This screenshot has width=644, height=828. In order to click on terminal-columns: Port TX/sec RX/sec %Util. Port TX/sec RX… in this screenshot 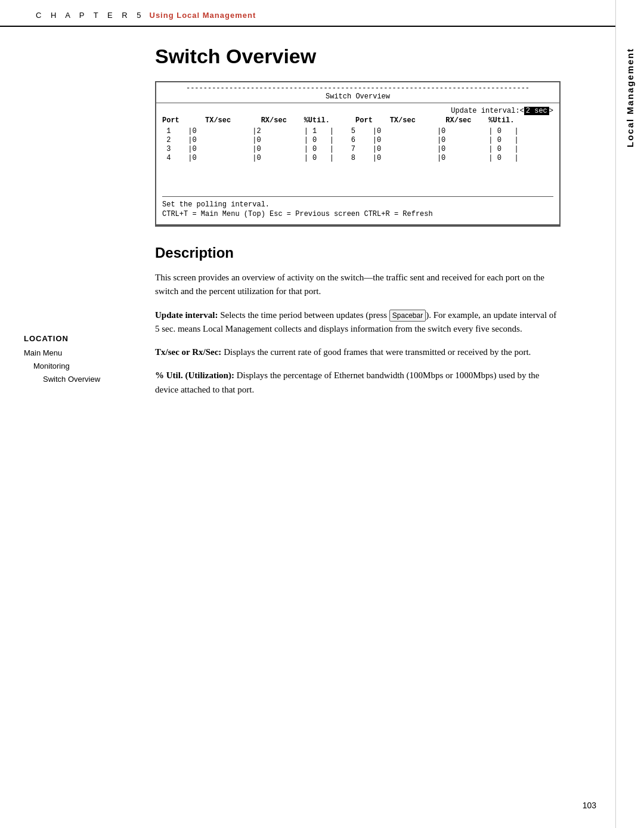, I will do `click(358, 121)`.